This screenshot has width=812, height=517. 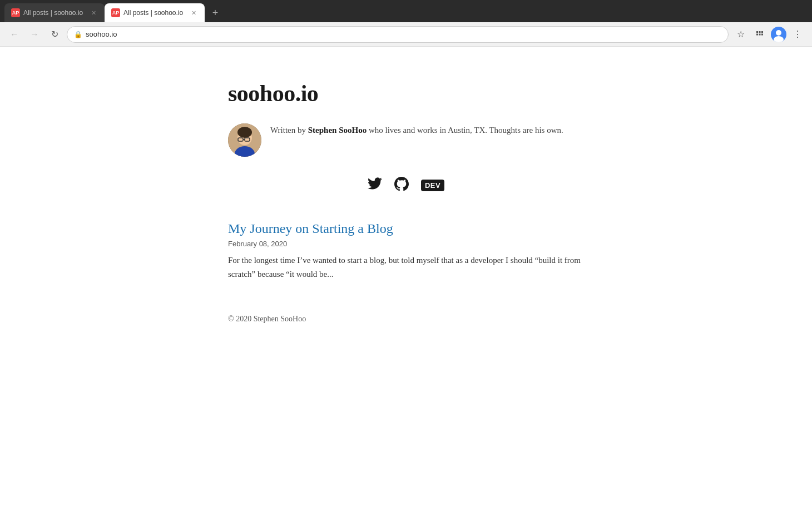 What do you see at coordinates (55, 34) in the screenshot?
I see `reload-button: ↻` at bounding box center [55, 34].